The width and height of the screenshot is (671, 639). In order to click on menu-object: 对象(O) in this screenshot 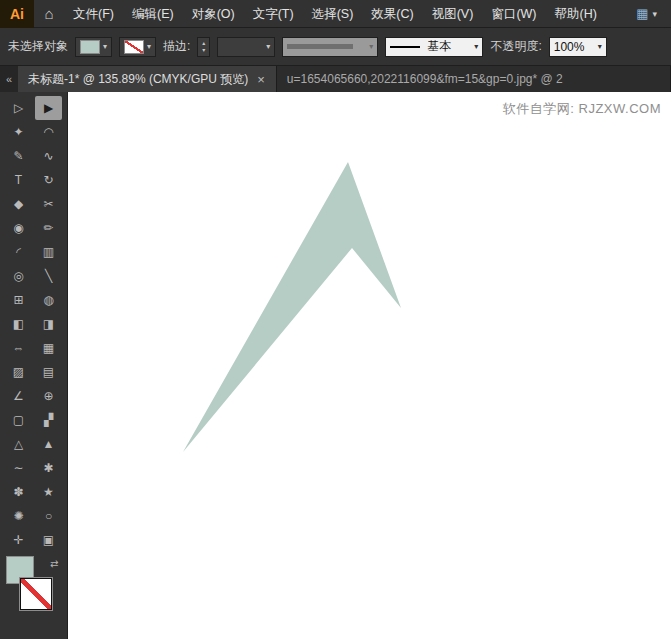, I will do `click(214, 14)`.